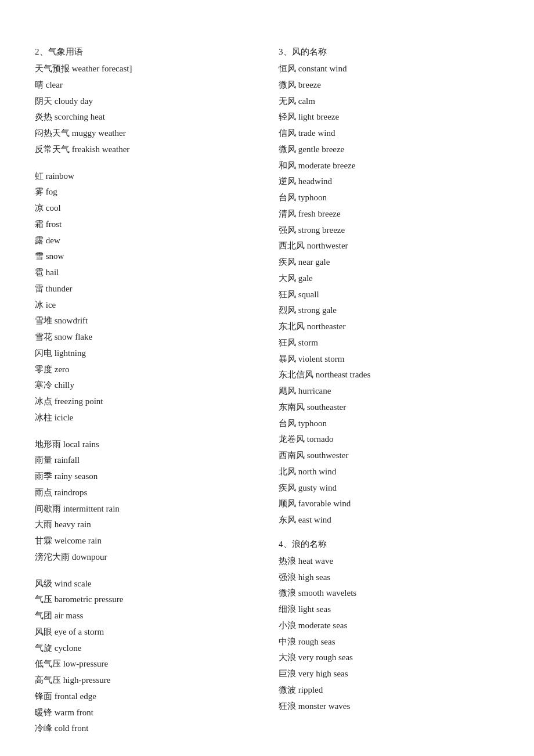  What do you see at coordinates (145, 616) in the screenshot?
I see `list-item: 气团 air mass` at bounding box center [145, 616].